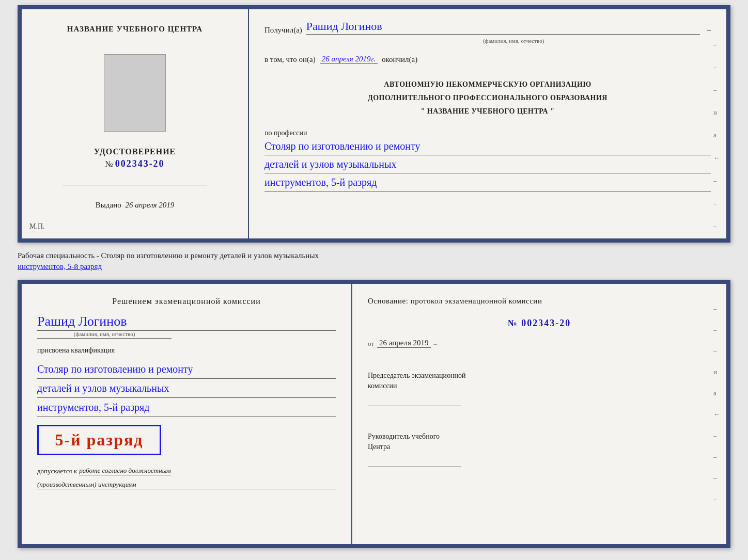  Describe the element at coordinates (488, 59) in the screenshot. I see `date-row: в том, что он(а) 26 апреля 2019г. окончи…` at that location.